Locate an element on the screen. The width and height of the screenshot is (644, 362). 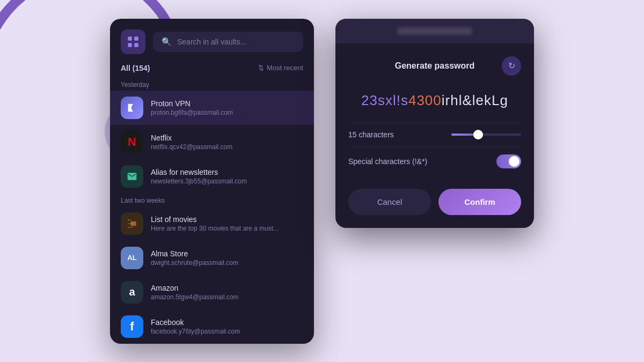
filter-all-label: All (154) is located at coordinates (135, 68).